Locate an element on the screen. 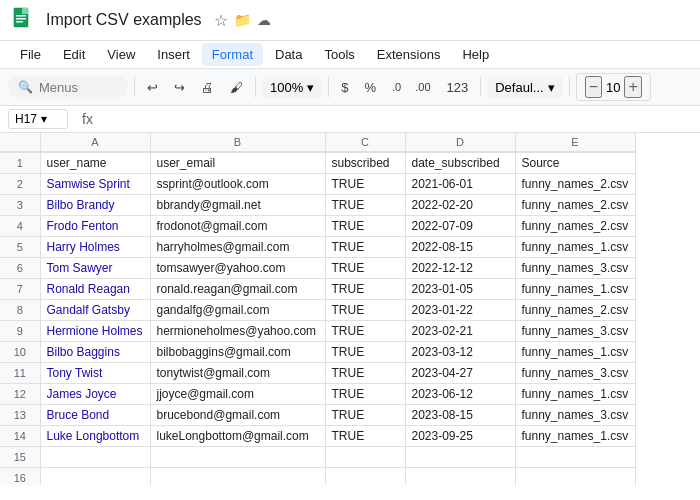 This screenshot has height=500, width=700. cell-11-D: 2023-04-27 is located at coordinates (460, 372).